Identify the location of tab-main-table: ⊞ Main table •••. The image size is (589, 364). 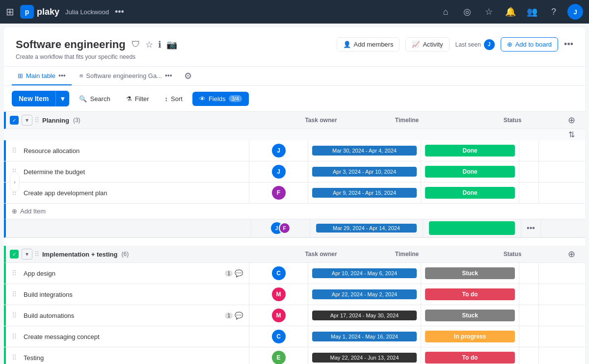
(42, 76).